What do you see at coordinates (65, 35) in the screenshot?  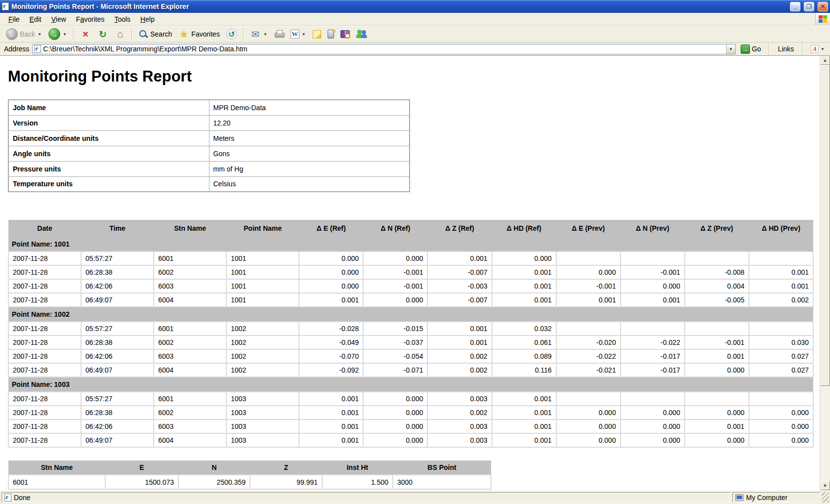 I see `forward-dropdown-icon: ▼` at bounding box center [65, 35].